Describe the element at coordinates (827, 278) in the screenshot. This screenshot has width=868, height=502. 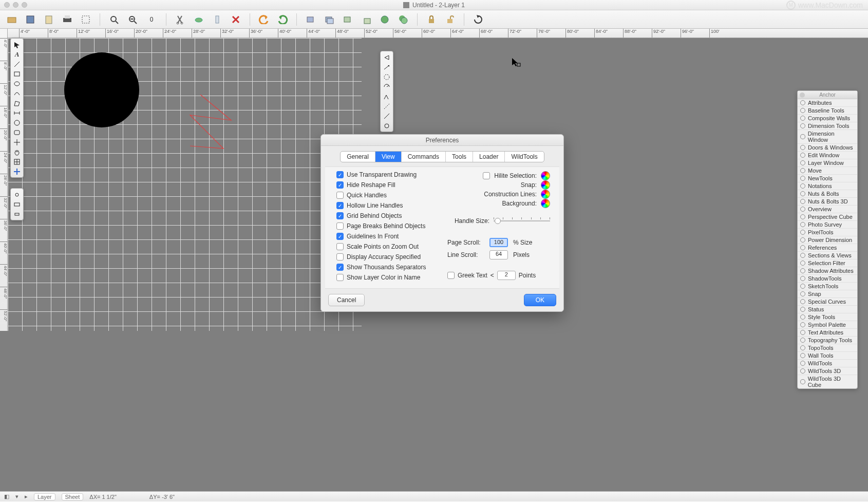
I see `anchor-item: ShadowTools` at that location.